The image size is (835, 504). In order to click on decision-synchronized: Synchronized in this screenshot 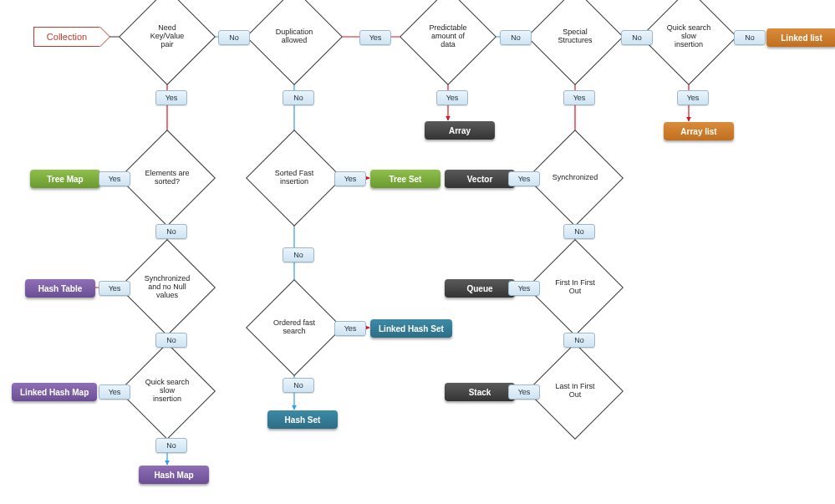, I will do `click(575, 178)`.